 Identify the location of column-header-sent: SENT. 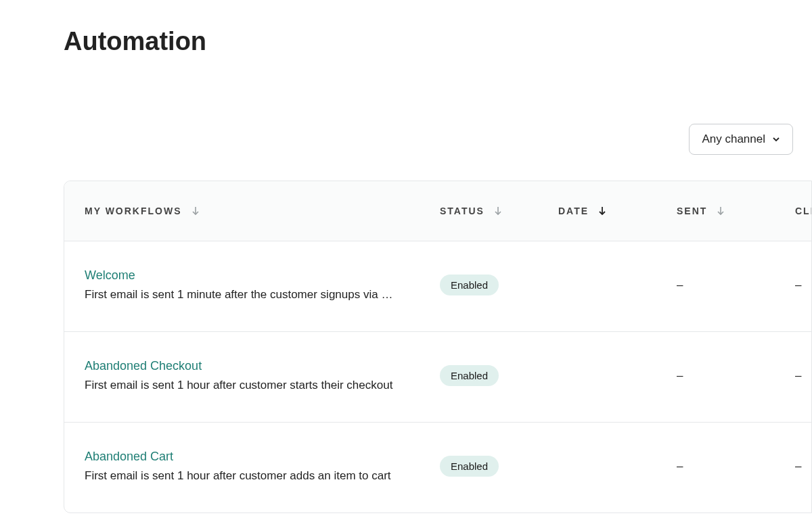
(736, 211).